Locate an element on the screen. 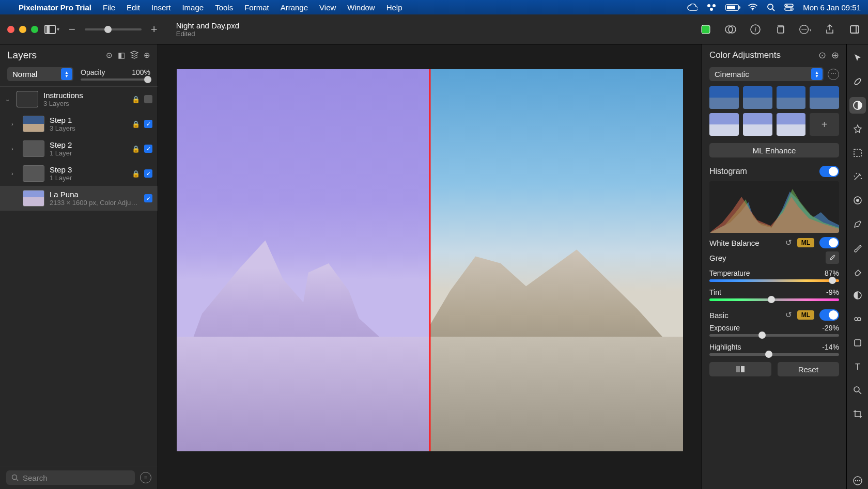 The height and width of the screenshot is (489, 868). split-compare-button is located at coordinates (740, 369).